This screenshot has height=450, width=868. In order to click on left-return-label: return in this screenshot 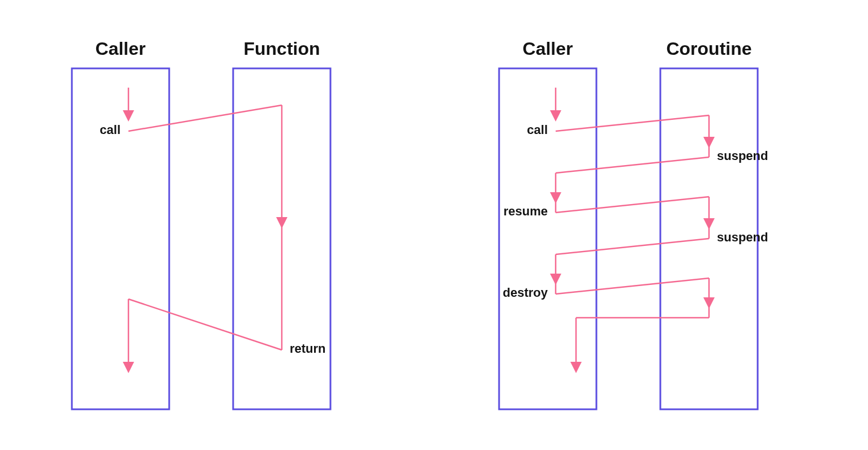, I will do `click(308, 348)`.